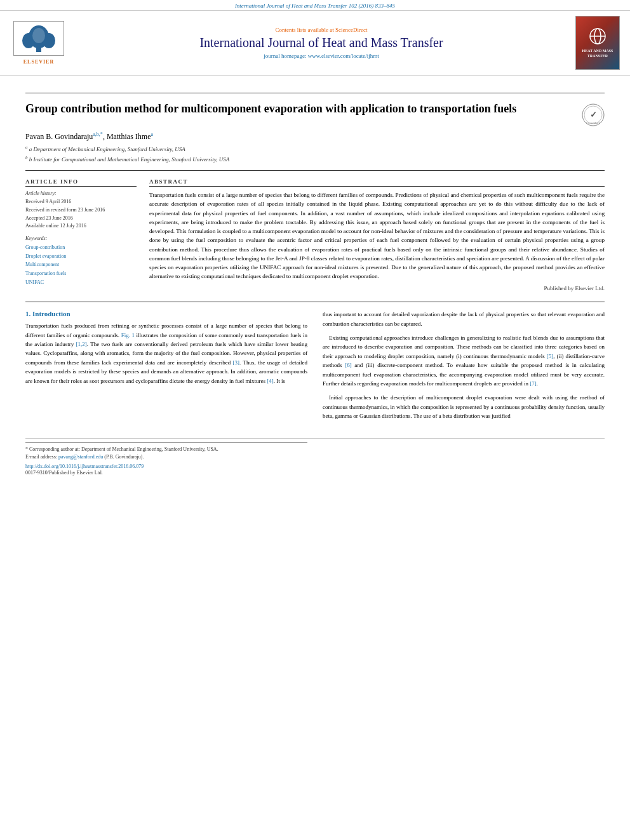  I want to click on page-footer: * Corresponding author at: Department of…, so click(315, 457).